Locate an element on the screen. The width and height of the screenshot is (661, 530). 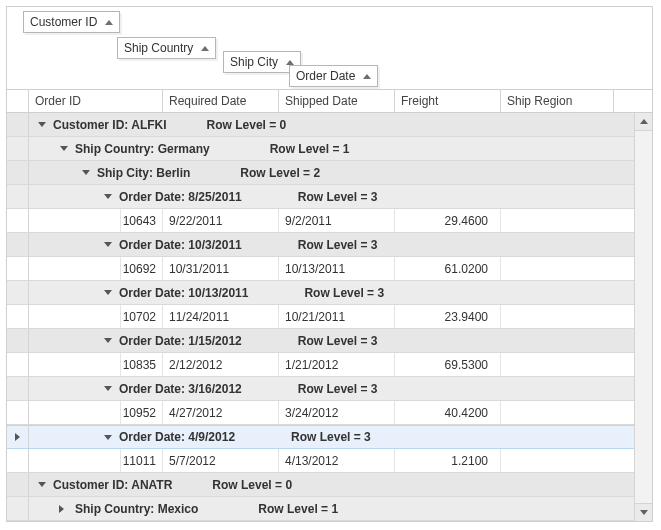
cell-shipped-date: 3/24/2012 is located at coordinates (337, 412).